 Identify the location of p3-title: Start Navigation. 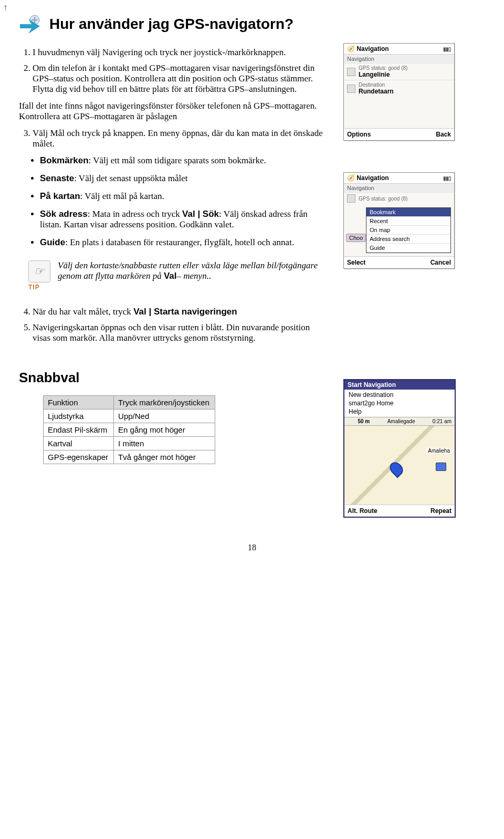
(400, 385).